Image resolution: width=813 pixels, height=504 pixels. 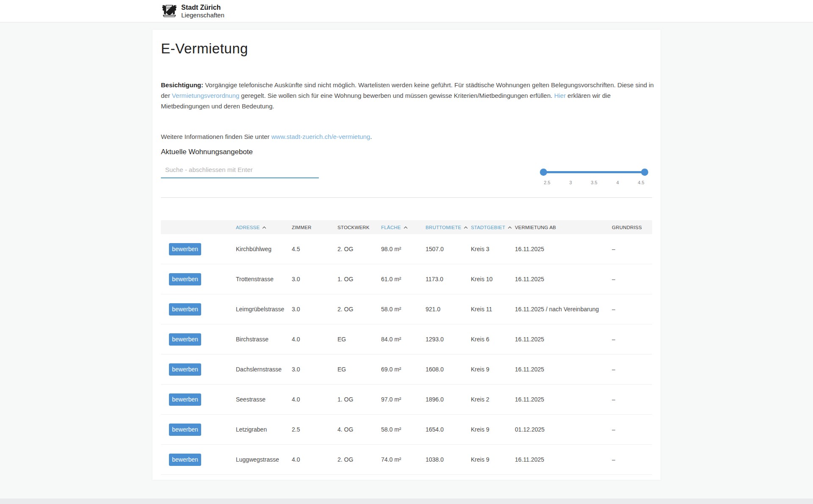 I want to click on cell-bruttomiete: 1608.0, so click(x=448, y=369).